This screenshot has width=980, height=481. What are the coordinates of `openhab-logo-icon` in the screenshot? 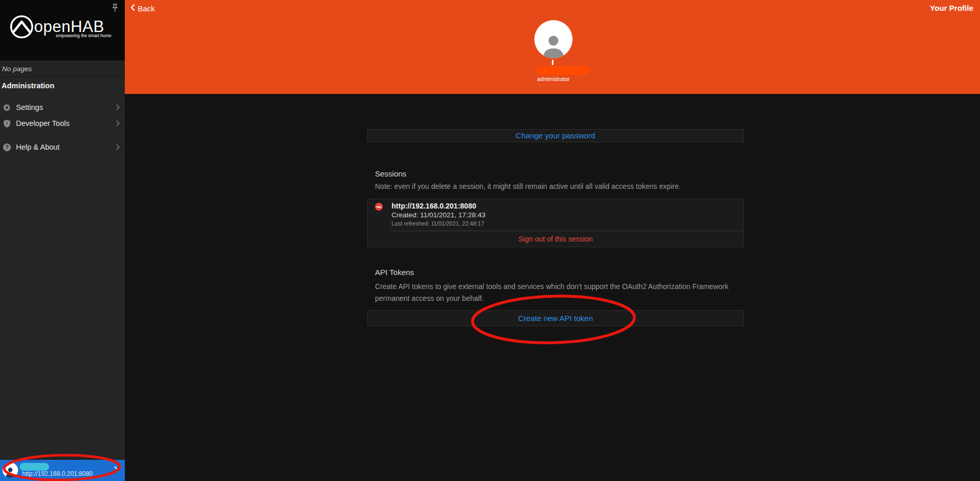 It's located at (22, 28).